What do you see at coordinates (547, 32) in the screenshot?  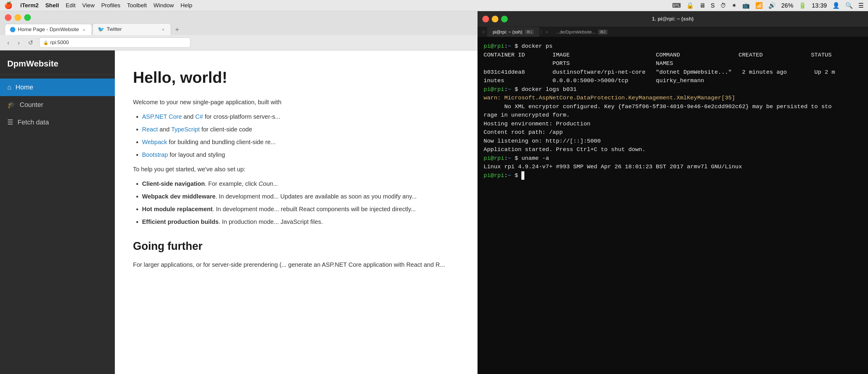 I see `terminal-tab-close-2: ×` at bounding box center [547, 32].